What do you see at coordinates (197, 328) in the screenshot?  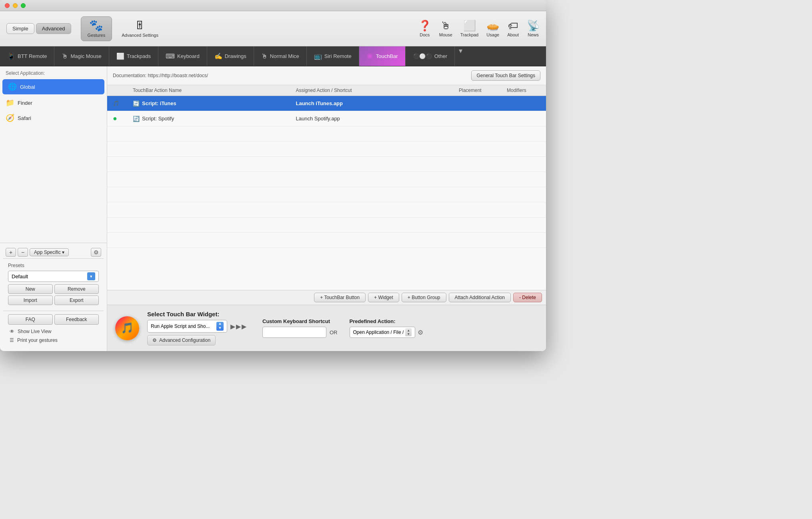 I see `widget-select-section: Select Touch Bar Widget: Run Apple Scrip…` at bounding box center [197, 328].